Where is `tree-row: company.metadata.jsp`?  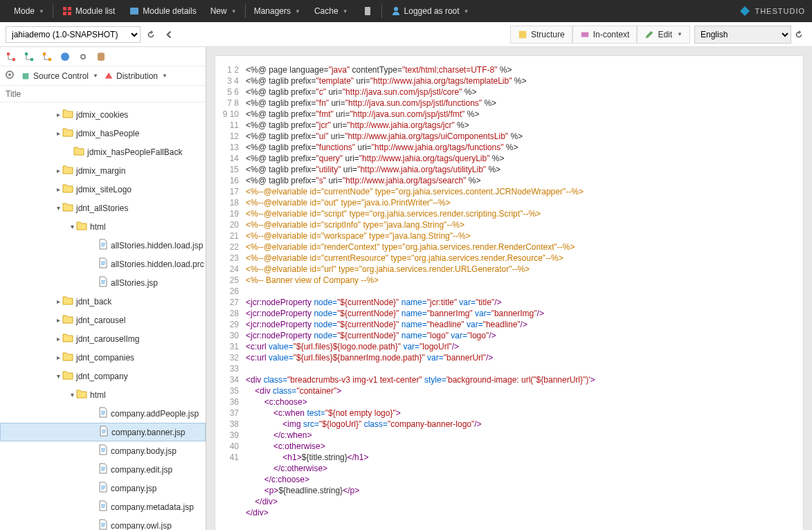
tree-row: company.metadata.jsp is located at coordinates (102, 506).